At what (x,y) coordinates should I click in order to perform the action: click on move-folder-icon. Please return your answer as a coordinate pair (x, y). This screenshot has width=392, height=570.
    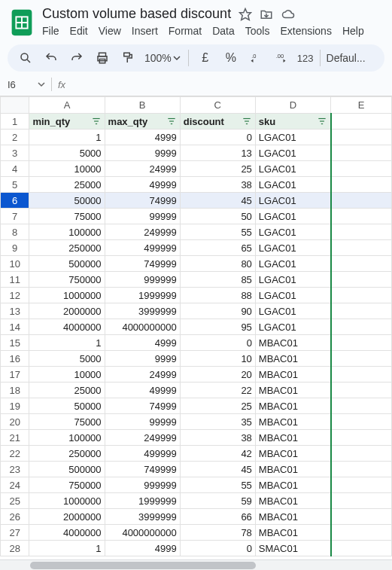
    Looking at the image, I should click on (266, 14).